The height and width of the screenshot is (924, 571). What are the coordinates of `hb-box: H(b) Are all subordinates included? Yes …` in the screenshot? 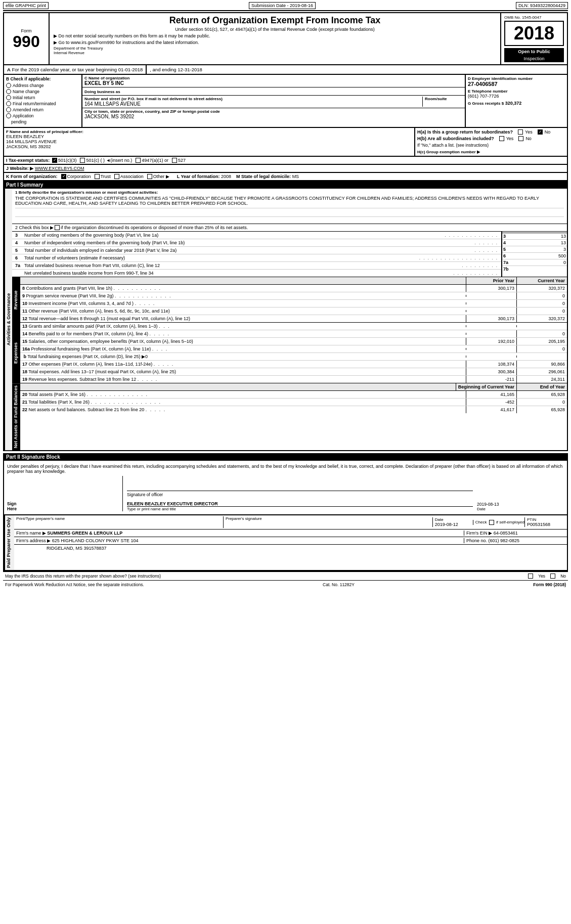 It's located at (491, 139).